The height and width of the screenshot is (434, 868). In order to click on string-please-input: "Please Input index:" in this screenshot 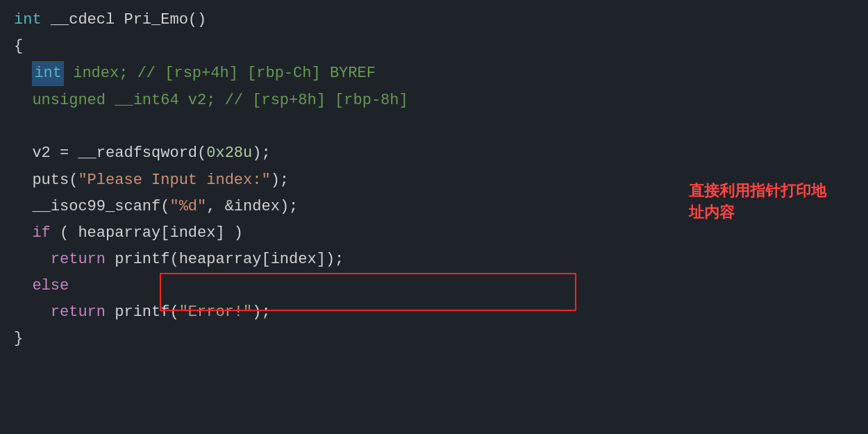, I will do `click(174, 181)`.